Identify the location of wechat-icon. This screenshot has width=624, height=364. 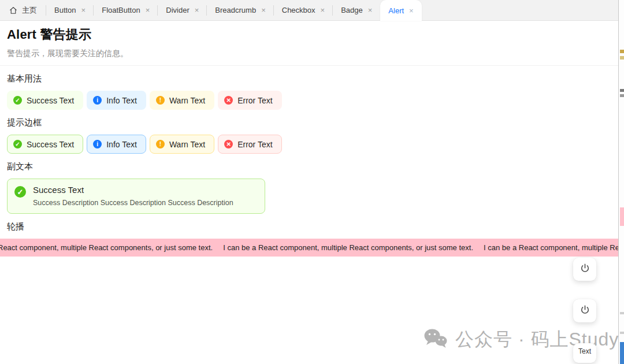
(436, 340).